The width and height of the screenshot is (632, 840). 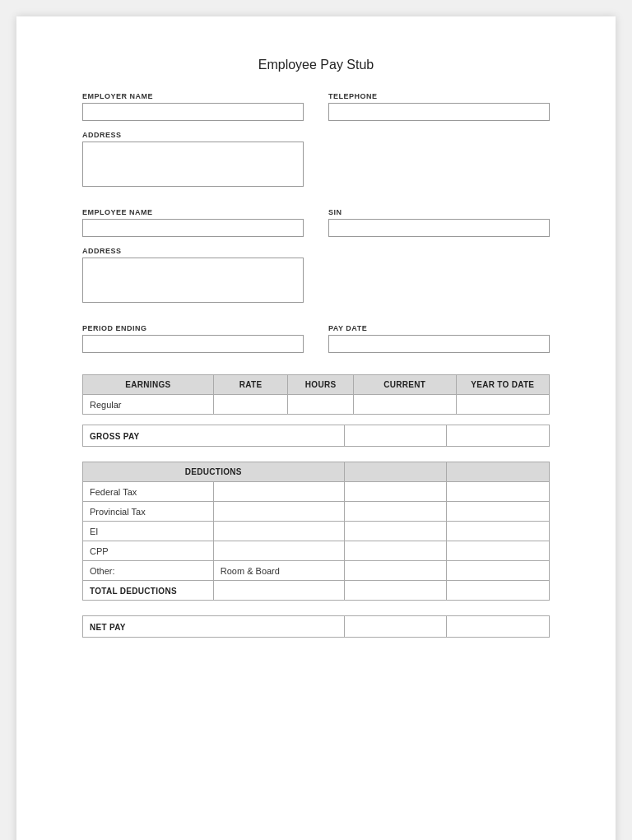 I want to click on earnings-regular-hours, so click(x=321, y=405).